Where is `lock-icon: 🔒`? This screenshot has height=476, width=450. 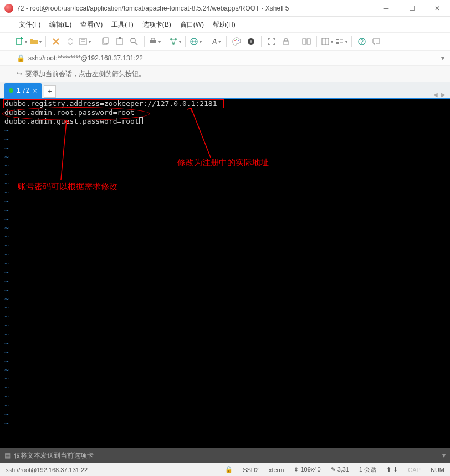
lock-icon: 🔒 is located at coordinates (21, 58).